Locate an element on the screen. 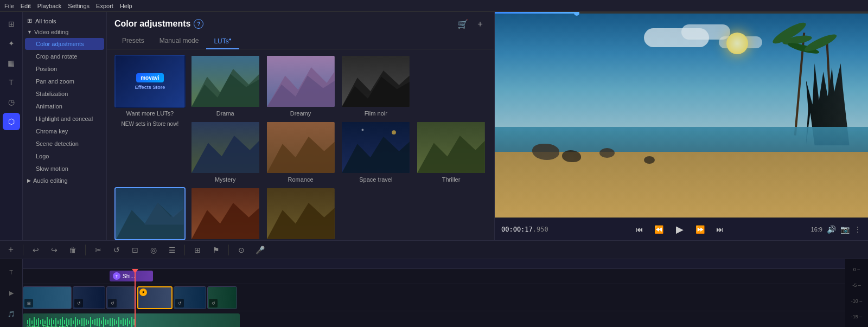 The image size is (868, 327). playhead is located at coordinates (135, 298).